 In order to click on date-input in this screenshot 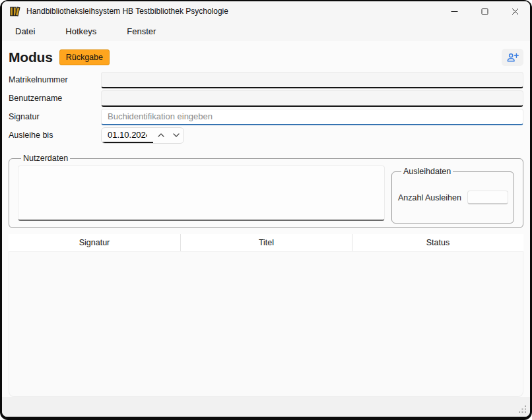, I will do `click(127, 136)`.